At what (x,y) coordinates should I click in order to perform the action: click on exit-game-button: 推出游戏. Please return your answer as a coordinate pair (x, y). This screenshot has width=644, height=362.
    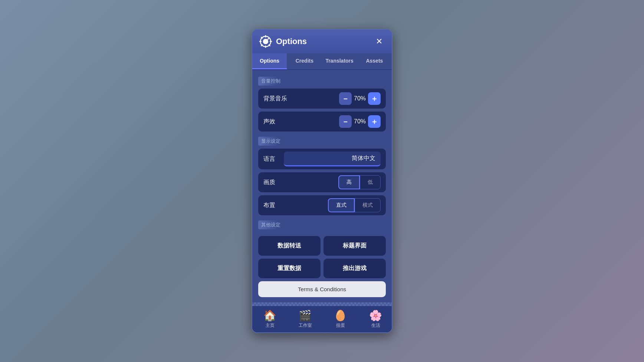
    Looking at the image, I should click on (355, 268).